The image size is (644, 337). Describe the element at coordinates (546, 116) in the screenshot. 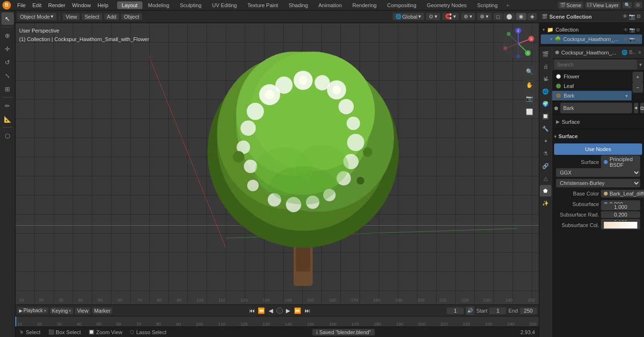

I see `object-props-icon: 🔲` at that location.